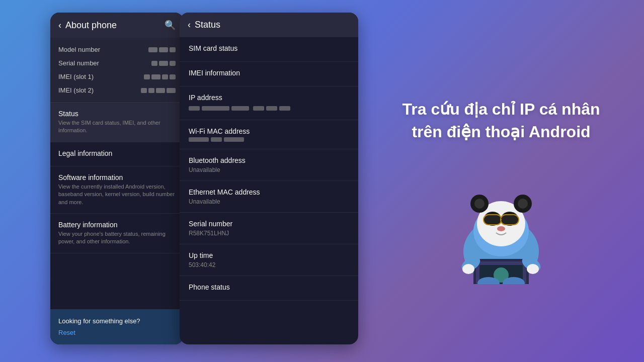 The image size is (644, 362). What do you see at coordinates (117, 76) in the screenshot?
I see `imei1-row: IMEI (slot 1)` at bounding box center [117, 76].